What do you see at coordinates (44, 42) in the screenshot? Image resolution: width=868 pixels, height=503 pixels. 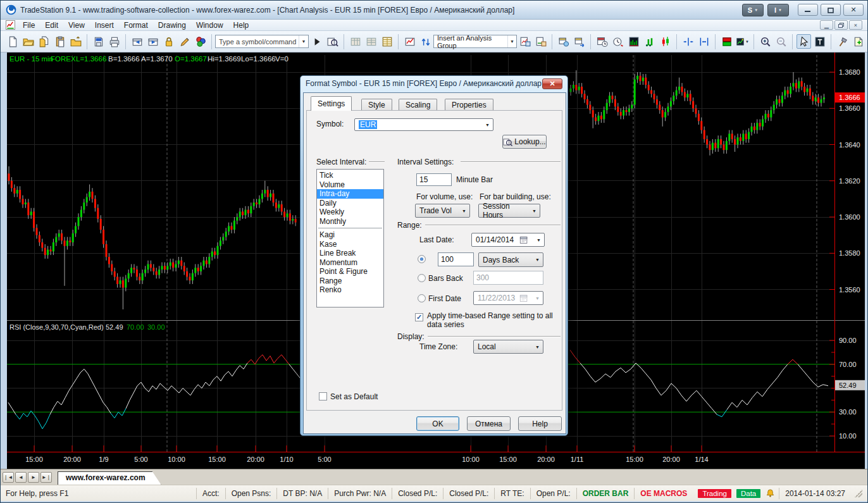 I see `copy-workspace-icon` at bounding box center [44, 42].